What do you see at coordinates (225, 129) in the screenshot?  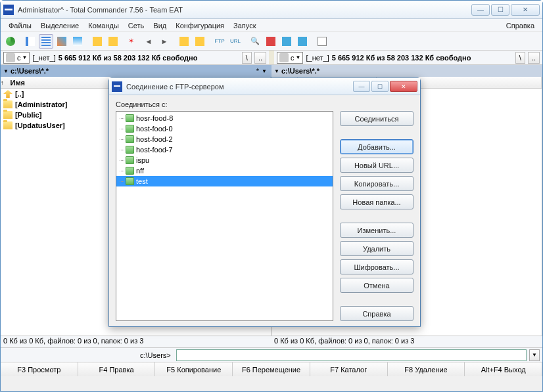 I see `ftp-item: host-food-0` at bounding box center [225, 129].